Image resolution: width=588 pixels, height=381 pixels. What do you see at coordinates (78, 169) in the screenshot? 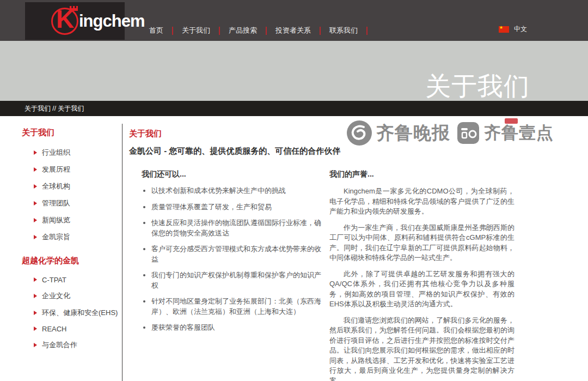
I see `sidebar-item-development-history: 发展历程` at bounding box center [78, 169].